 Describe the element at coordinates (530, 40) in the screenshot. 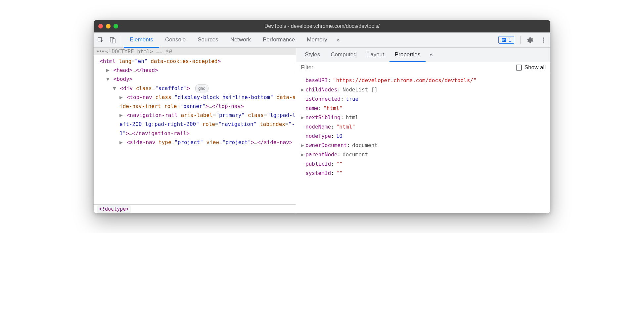

I see `settings-icon` at that location.